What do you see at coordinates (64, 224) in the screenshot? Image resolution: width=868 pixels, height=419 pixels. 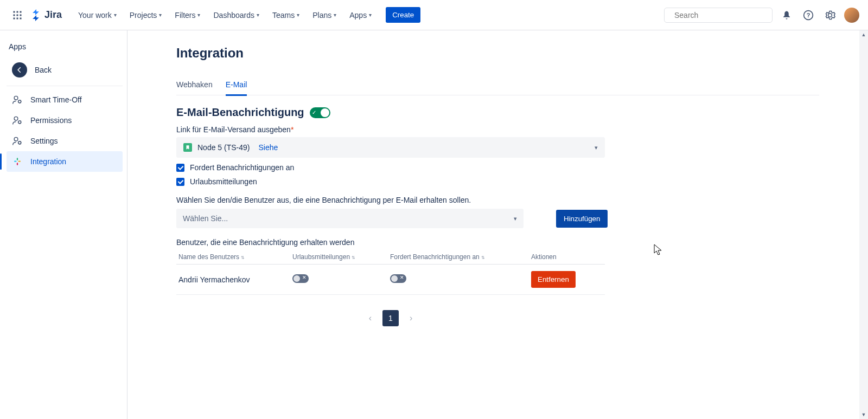 I see `sidebar: Apps Back Smart Time-Off Permissions Set…` at bounding box center [64, 224].